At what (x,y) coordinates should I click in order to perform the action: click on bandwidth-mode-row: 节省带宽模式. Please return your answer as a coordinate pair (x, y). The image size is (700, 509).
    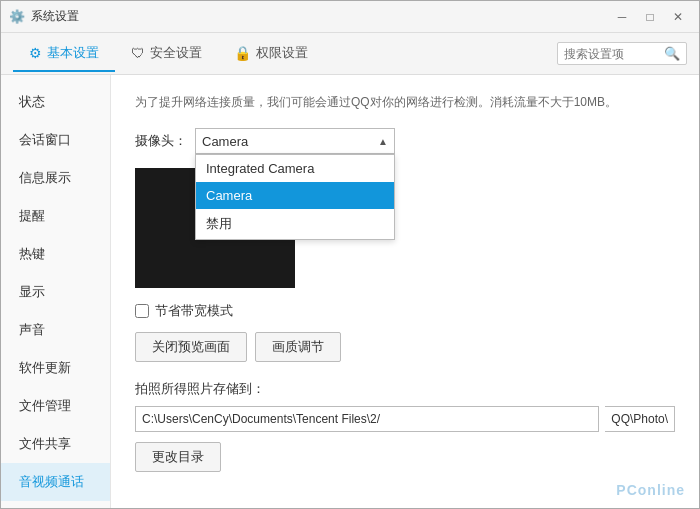
    Looking at the image, I should click on (405, 311).